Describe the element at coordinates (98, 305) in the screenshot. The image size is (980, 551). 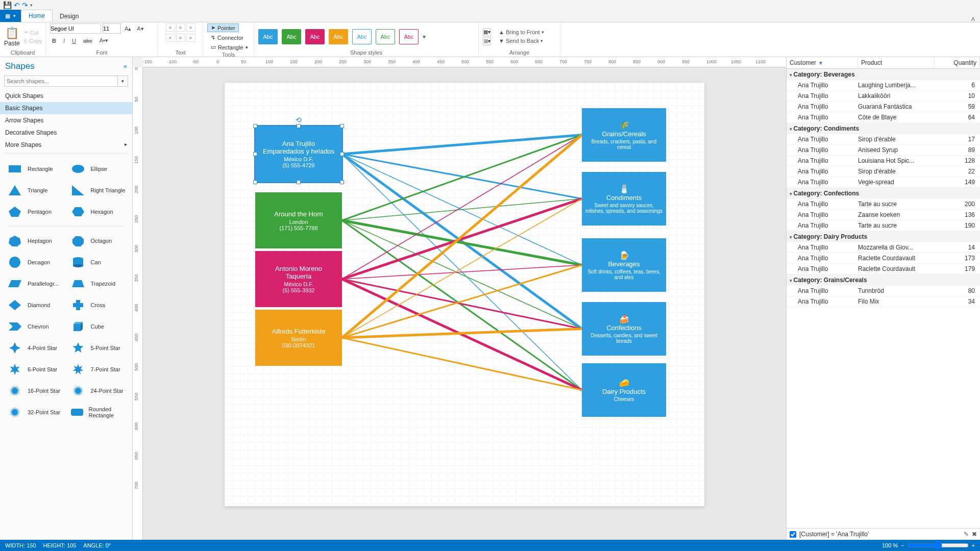
I see `shape-item: Cross` at that location.